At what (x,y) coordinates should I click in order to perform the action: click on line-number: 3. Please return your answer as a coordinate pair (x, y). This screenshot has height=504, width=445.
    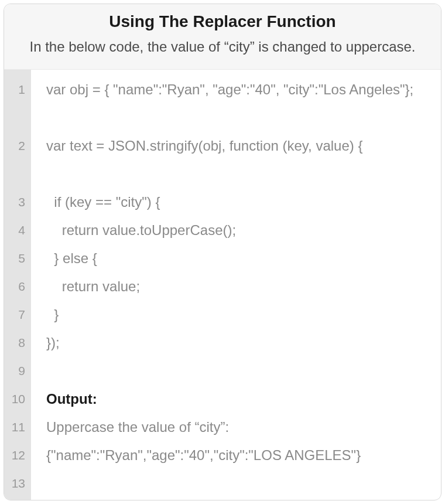
    Looking at the image, I should click on (18, 188).